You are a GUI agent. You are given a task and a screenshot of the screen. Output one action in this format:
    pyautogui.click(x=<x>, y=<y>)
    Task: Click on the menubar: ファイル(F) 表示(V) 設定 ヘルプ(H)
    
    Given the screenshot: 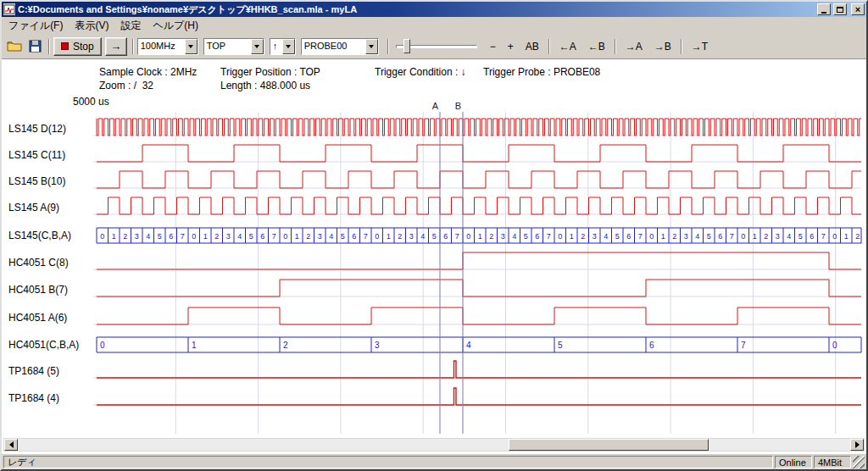 What is the action you would take?
    pyautogui.click(x=434, y=25)
    